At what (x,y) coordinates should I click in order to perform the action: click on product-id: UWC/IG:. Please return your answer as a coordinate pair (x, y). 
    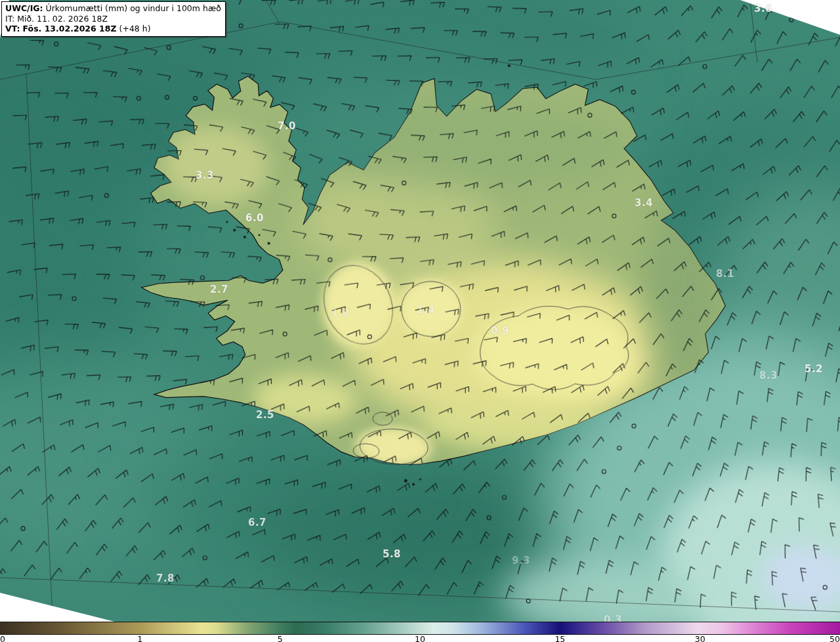
    Looking at the image, I should click on (24, 8).